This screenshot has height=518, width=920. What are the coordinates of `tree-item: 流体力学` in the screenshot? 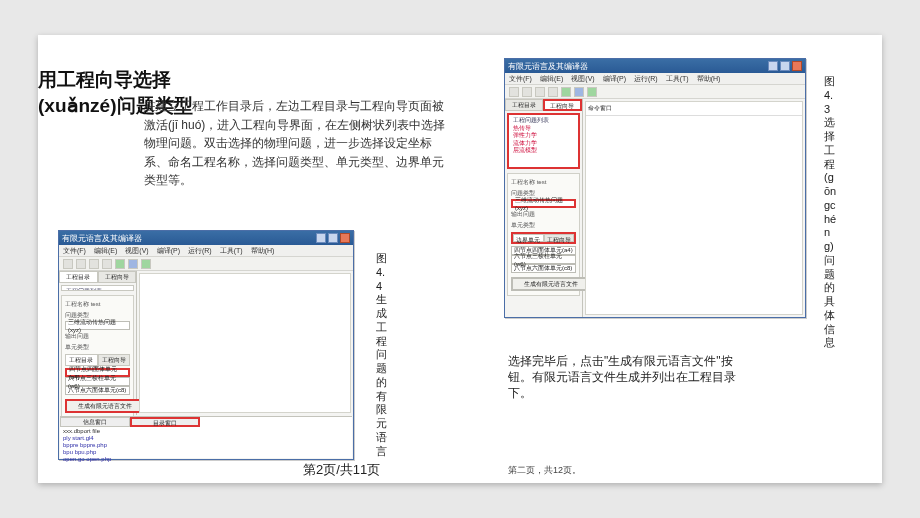 It's located at (544, 144).